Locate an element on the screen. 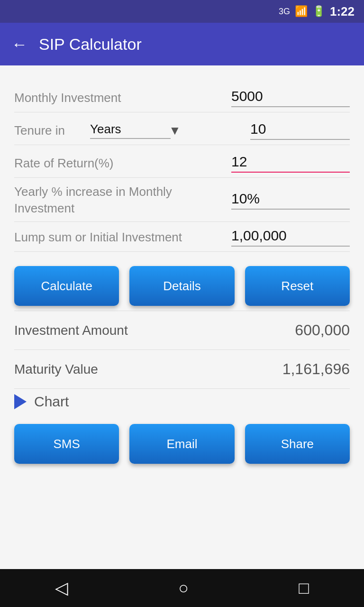 This screenshot has width=364, height=607. page-title: SIP Calculator is located at coordinates (90, 45).